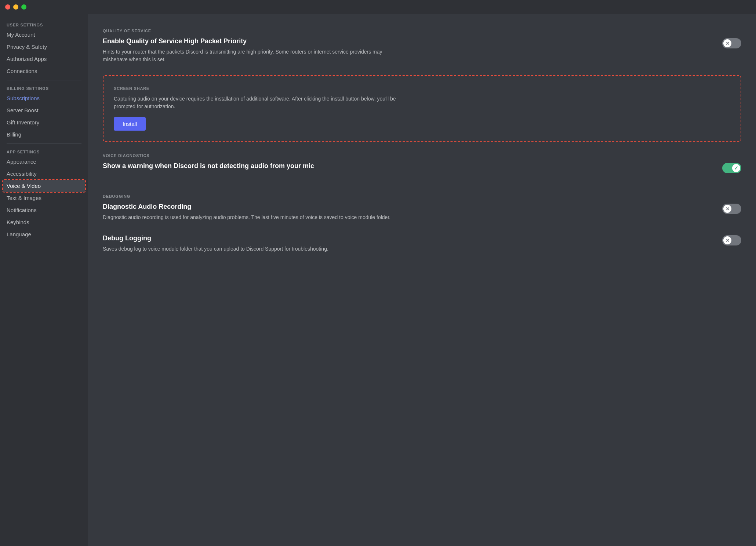  What do you see at coordinates (44, 47) in the screenshot?
I see `sidebar-item-privacy-safety: Privacy & Safety` at bounding box center [44, 47].